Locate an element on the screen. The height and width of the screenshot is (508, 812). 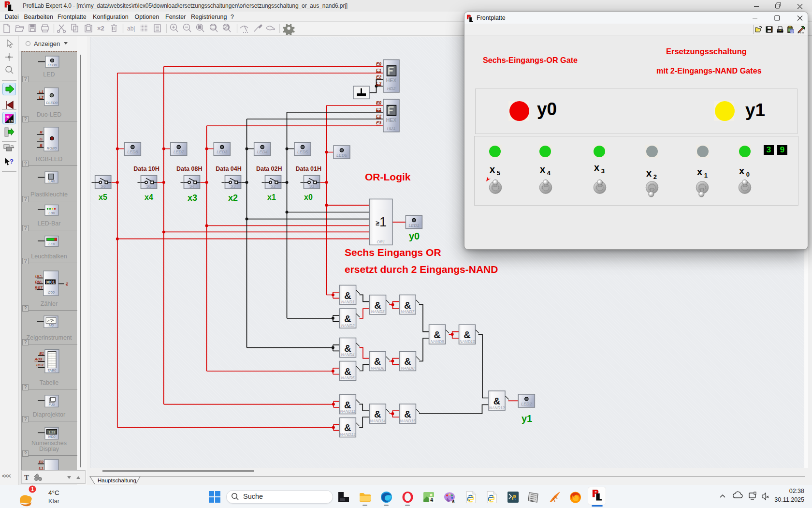
svg-text: NAND10 is located at coordinates (467, 342).